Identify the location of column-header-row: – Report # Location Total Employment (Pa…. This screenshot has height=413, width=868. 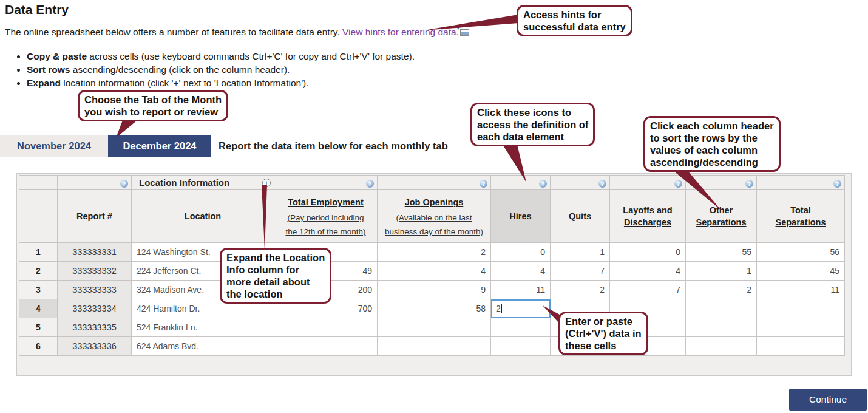
(432, 216).